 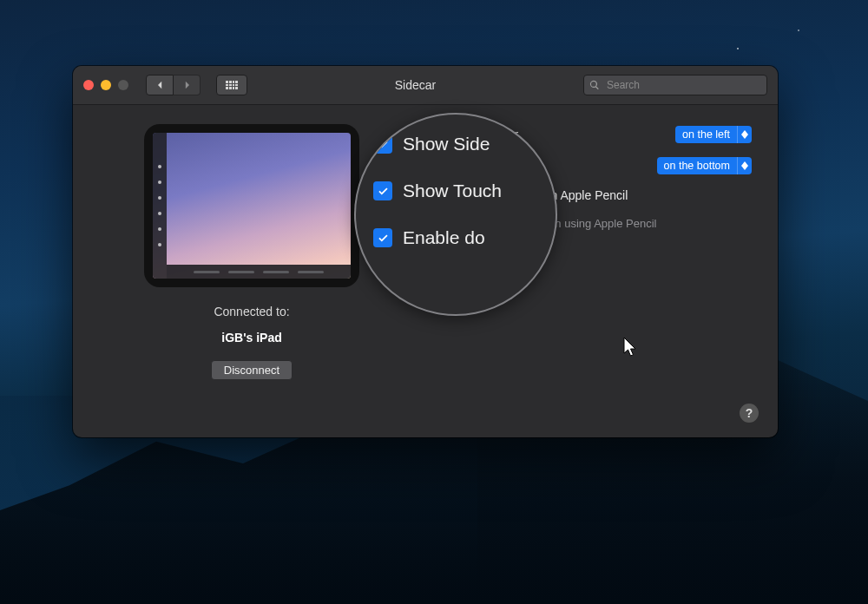 I want to click on zoom-button, so click(x=123, y=85).